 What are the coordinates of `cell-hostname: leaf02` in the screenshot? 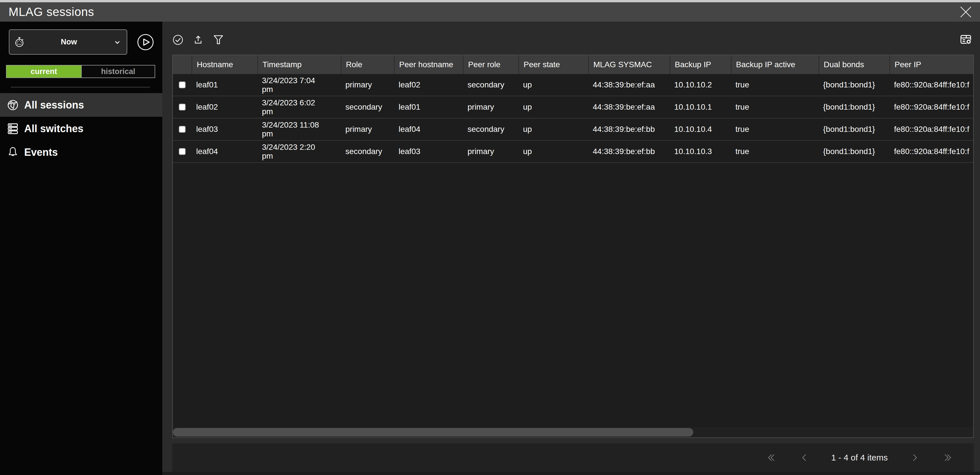 It's located at (224, 107).